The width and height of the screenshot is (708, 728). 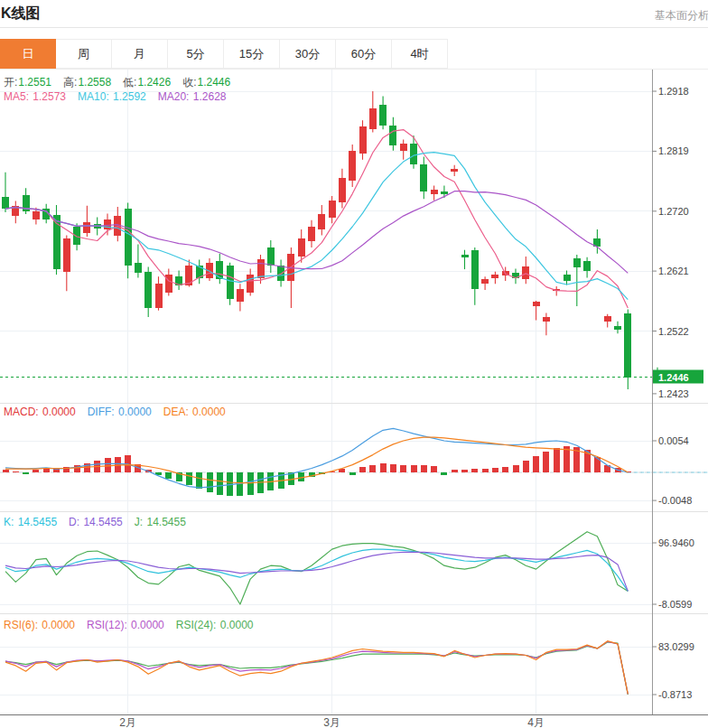 I want to click on svg-text: 1.2522, so click(x=674, y=331).